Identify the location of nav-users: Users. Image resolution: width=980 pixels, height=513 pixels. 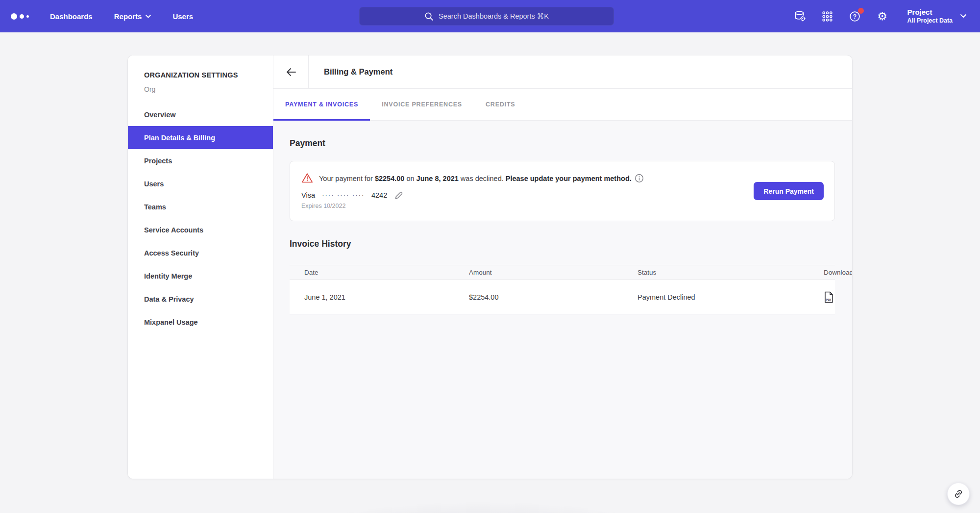
(183, 17).